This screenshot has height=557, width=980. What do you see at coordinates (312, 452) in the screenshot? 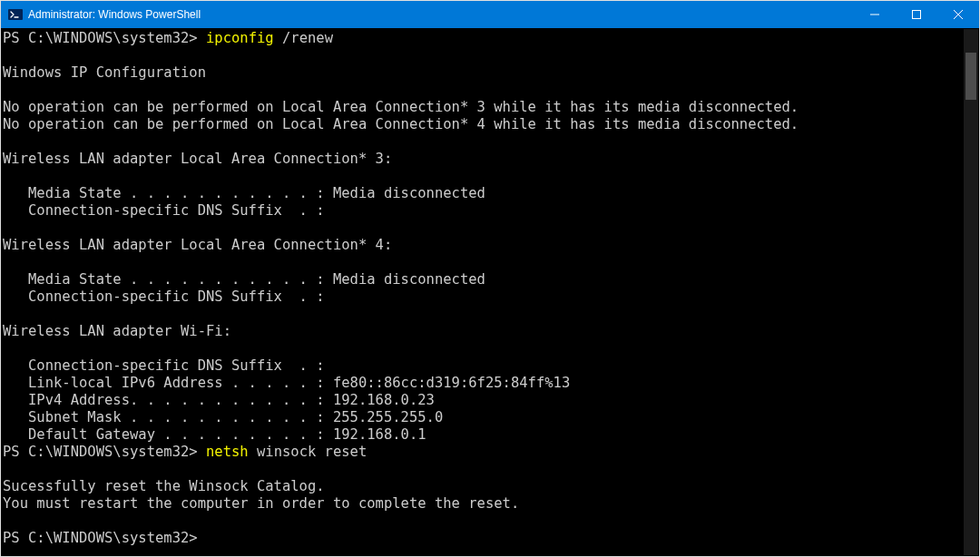
I see `command-arg: winsock reset` at bounding box center [312, 452].